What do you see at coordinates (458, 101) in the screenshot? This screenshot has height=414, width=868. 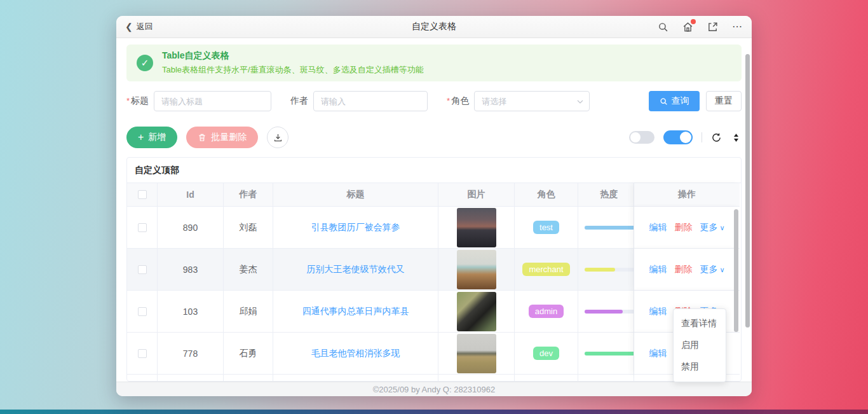 I see `role-field-label: *角色` at bounding box center [458, 101].